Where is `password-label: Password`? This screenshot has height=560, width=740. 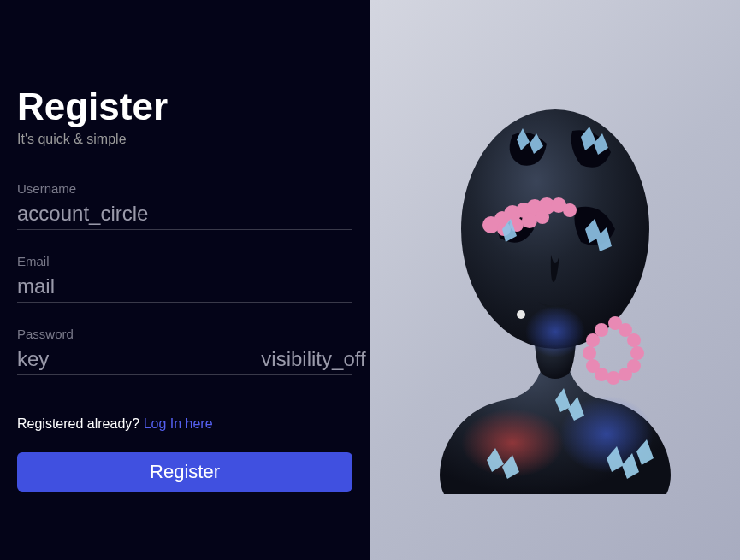 password-label: Password is located at coordinates (185, 333).